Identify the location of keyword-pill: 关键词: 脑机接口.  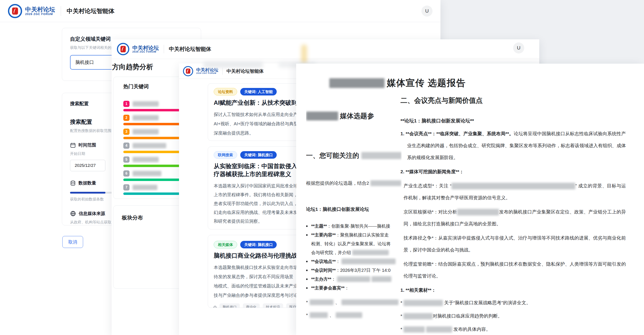
(258, 155).